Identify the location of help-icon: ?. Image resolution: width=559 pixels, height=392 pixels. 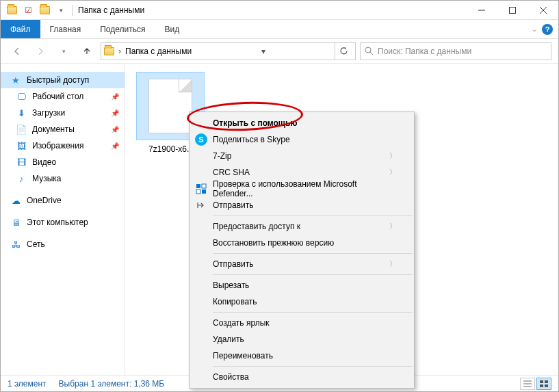
(547, 29).